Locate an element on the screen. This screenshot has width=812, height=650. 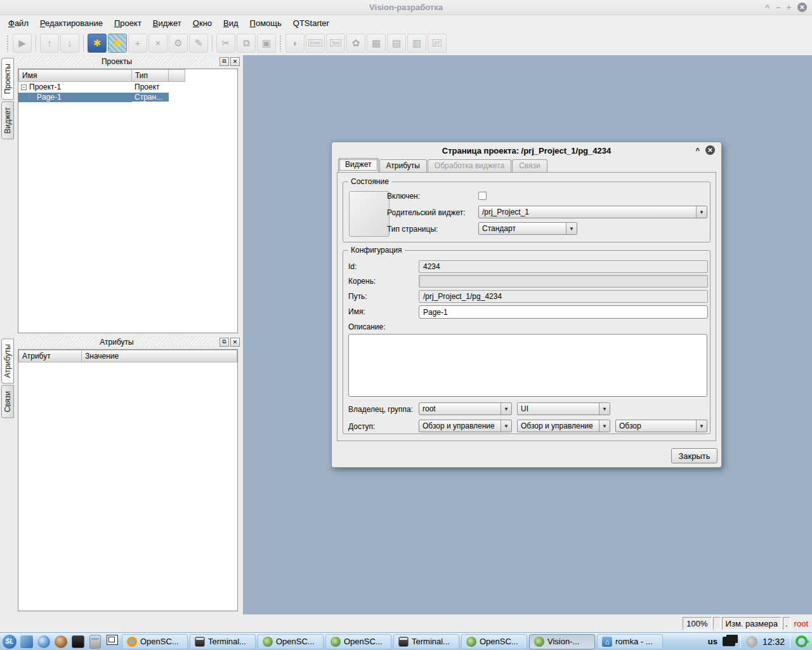
shape-figure-icon: ◗ is located at coordinates (295, 43).